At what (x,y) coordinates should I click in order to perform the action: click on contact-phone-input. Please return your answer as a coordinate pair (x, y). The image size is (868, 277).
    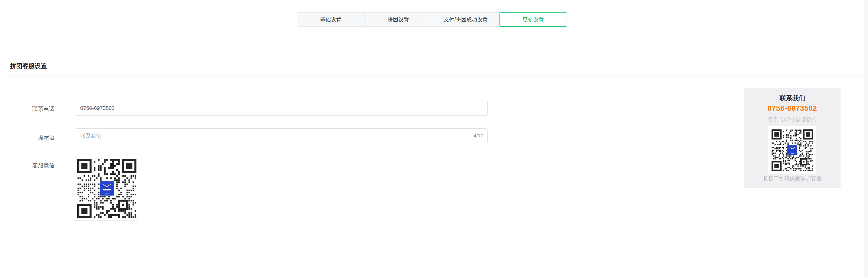
    Looking at the image, I should click on (281, 108).